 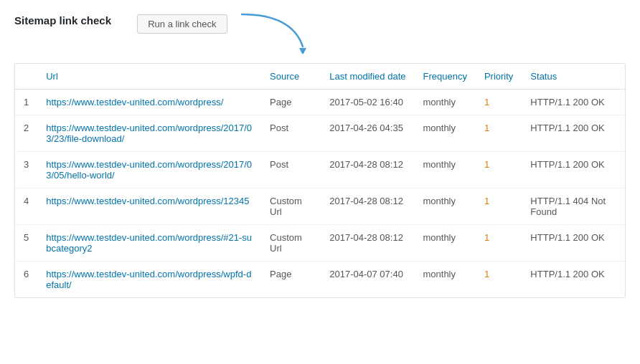 What do you see at coordinates (26, 206) in the screenshot?
I see `cell-num: 4` at bounding box center [26, 206].